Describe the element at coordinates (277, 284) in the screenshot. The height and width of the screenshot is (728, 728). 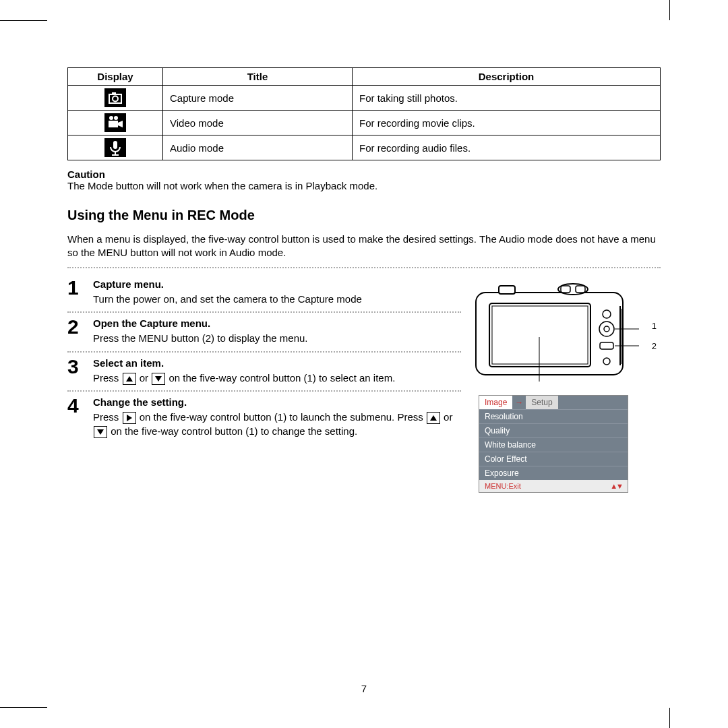
I see `step-title: Capture menu.` at that location.